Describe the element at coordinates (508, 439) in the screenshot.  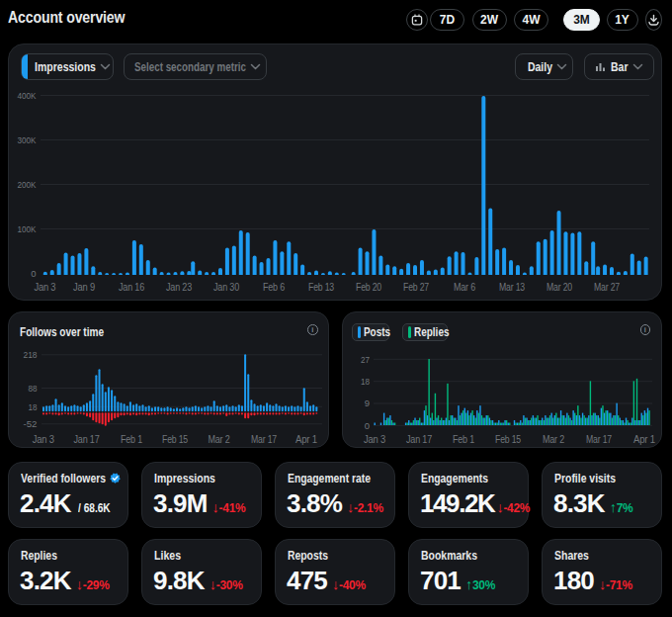
I see `svg-text: Feb 15` at that location.